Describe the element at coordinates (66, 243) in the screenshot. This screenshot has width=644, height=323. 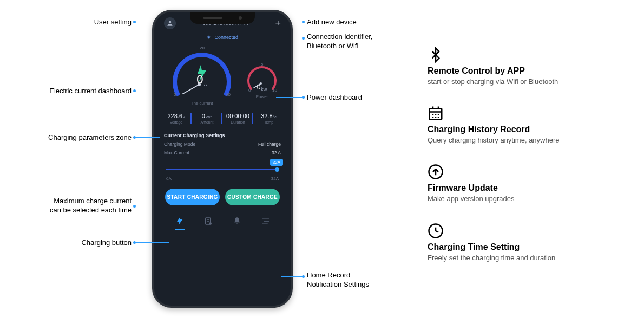
I see `callout-charge-btn: Charging button` at that location.